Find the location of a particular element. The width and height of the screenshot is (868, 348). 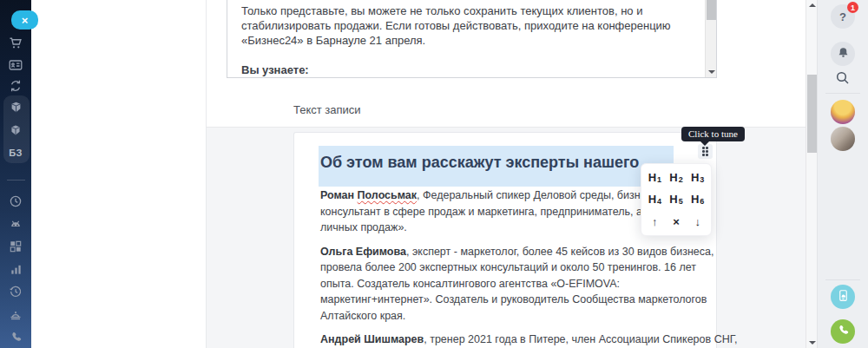

knowledge-base-label: БЗ is located at coordinates (16, 153).